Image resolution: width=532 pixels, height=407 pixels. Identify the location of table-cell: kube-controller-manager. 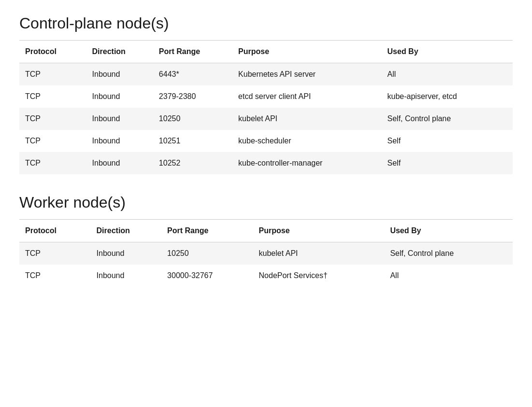
(313, 163).